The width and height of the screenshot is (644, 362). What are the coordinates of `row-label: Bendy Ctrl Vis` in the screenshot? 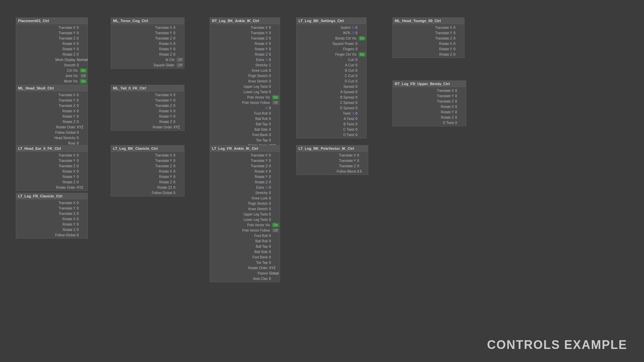 It's located at (327, 38).